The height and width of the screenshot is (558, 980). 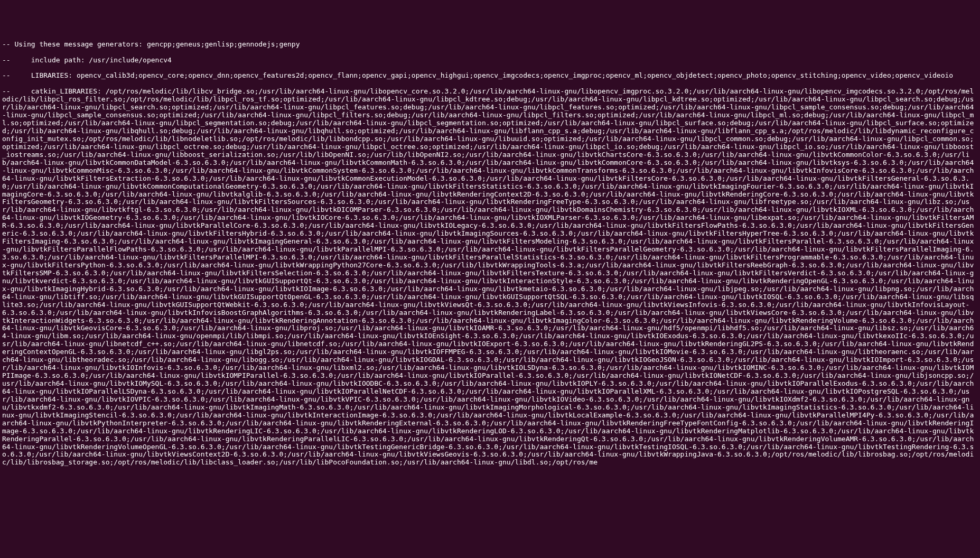 I want to click on terminal-line: -- include path: /usr/include/opencv4, so click(x=87, y=60).